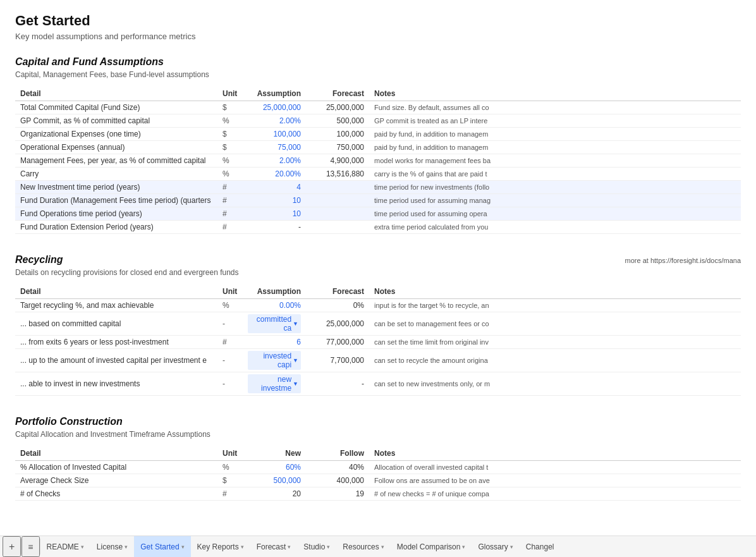 The image size is (756, 557). I want to click on table-row: Fund Operations time period (years) # 10…, so click(378, 214).